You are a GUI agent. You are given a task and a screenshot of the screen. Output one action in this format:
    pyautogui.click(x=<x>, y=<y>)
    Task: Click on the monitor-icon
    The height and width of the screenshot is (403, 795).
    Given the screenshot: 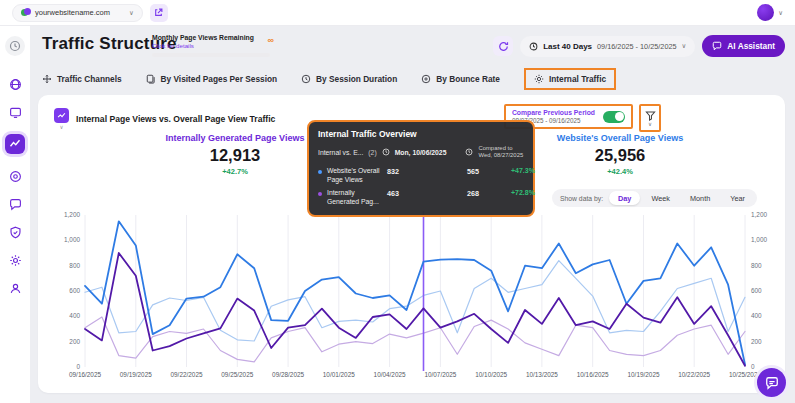 What is the action you would take?
    pyautogui.click(x=16, y=112)
    